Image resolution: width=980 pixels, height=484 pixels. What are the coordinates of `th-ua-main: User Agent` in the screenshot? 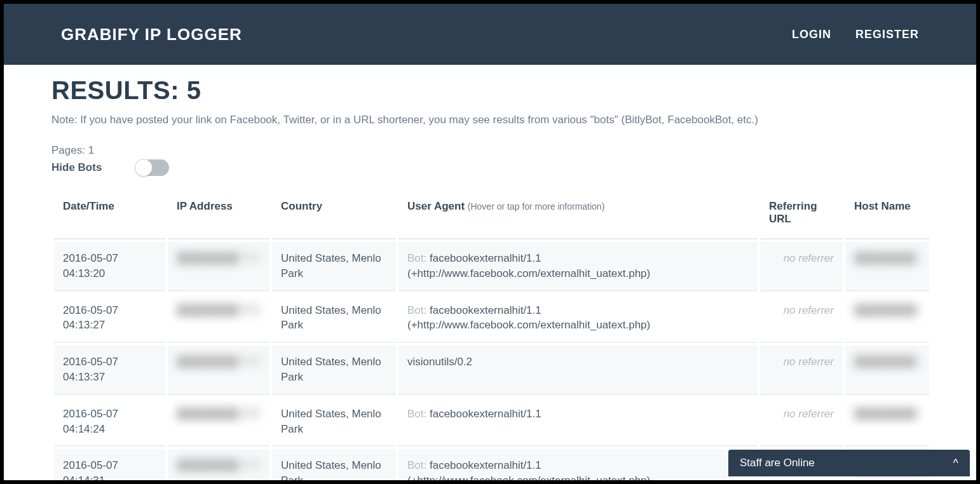 It's located at (436, 206).